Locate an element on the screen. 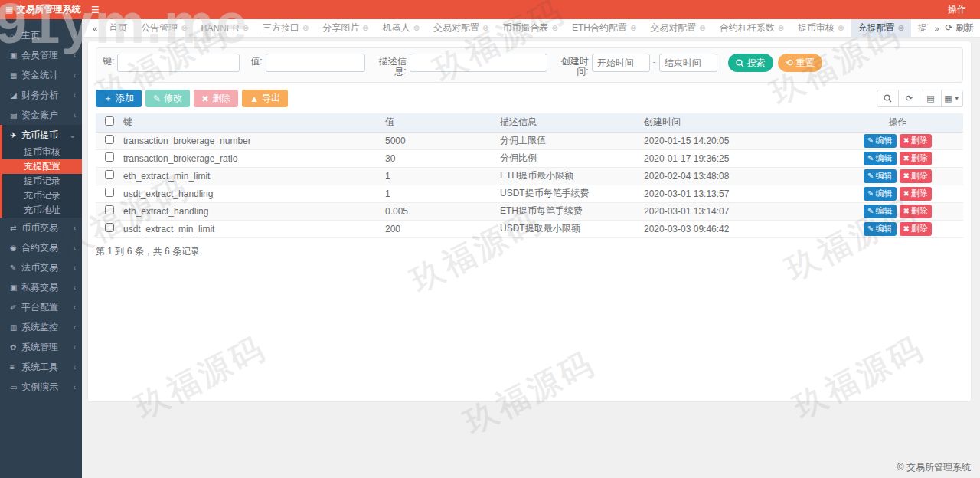  cell-desc: USDT提币每笔手续费 is located at coordinates (567, 193).